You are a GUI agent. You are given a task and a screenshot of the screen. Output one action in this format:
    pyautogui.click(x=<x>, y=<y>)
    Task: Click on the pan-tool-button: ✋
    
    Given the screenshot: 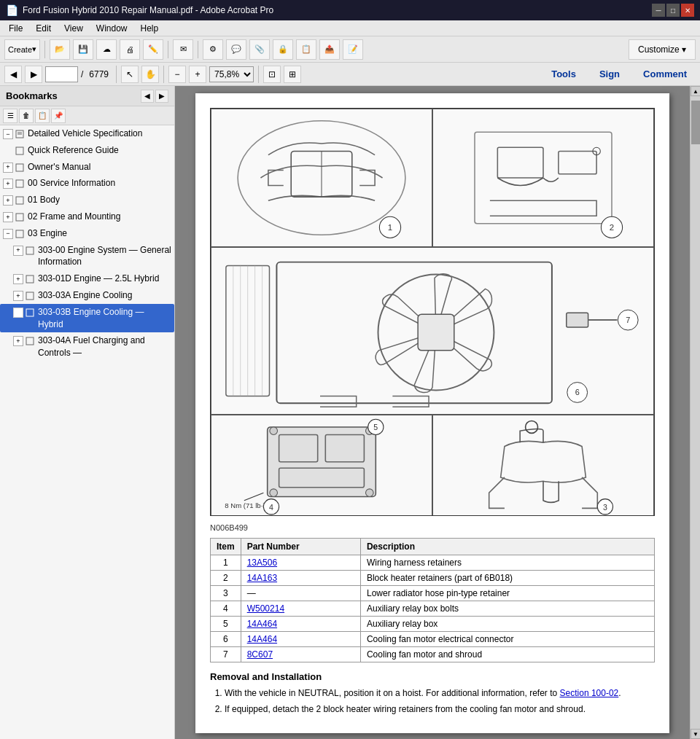 What is the action you would take?
    pyautogui.click(x=150, y=74)
    